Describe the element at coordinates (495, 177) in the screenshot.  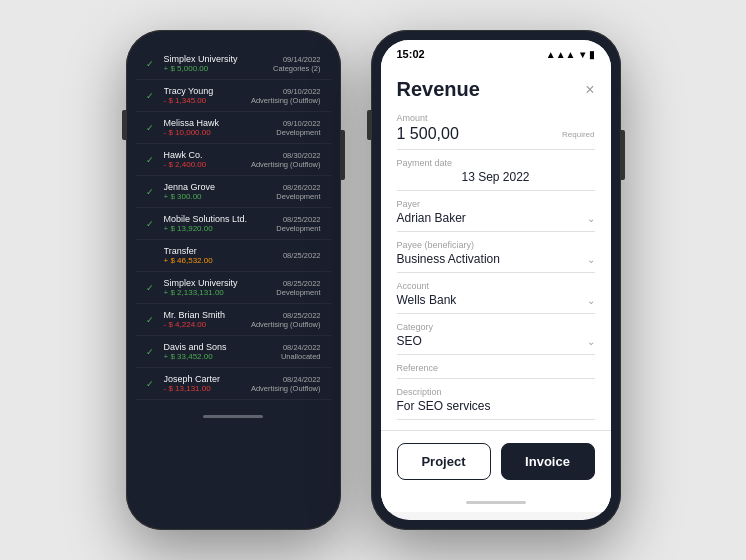
I see `payment-date-text: 13 Sep 2022` at that location.